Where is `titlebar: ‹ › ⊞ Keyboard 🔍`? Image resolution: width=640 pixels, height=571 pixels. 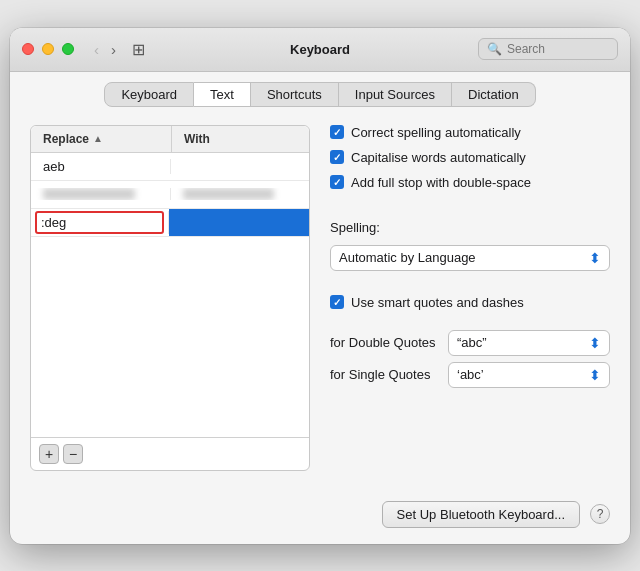
titlebar: ‹ › ⊞ Keyboard 🔍 is located at coordinates (320, 50).